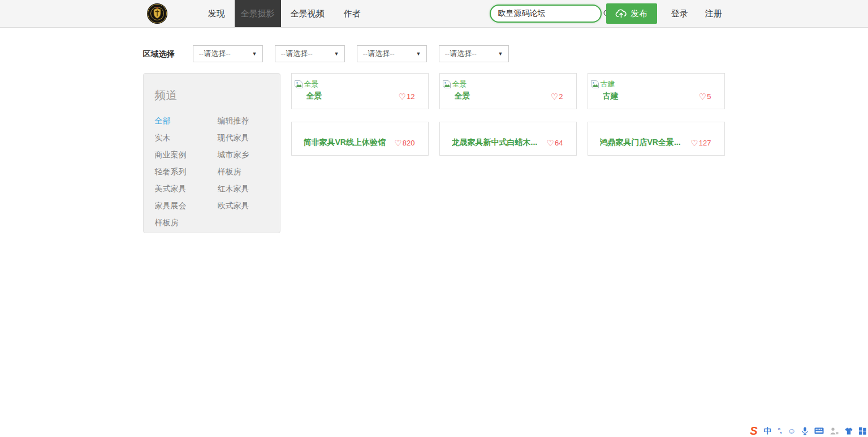 This screenshot has height=437, width=868. I want to click on nav-item-panorama-video: 全景视频, so click(308, 14).